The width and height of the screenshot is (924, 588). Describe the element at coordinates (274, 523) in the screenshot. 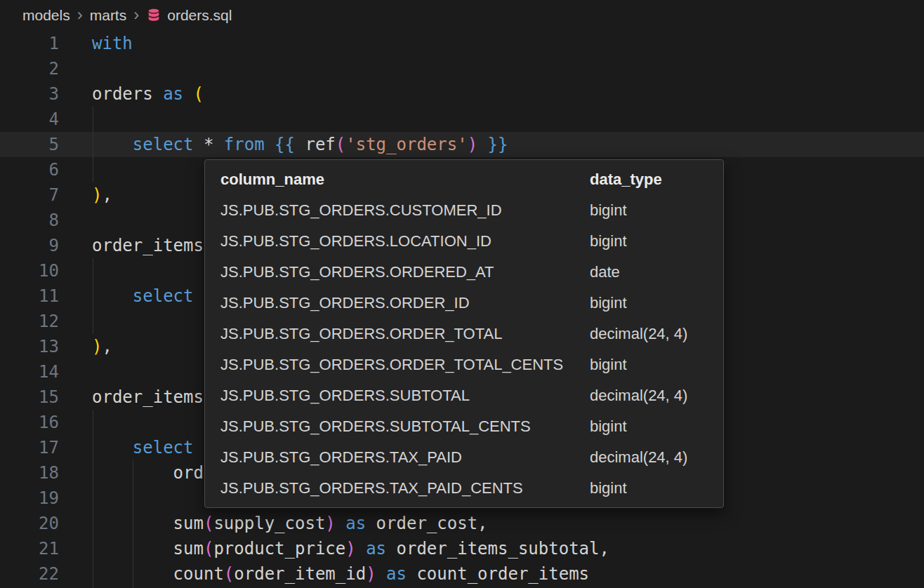

I see `code-text: sum(supply_cost) as order_cost,` at that location.